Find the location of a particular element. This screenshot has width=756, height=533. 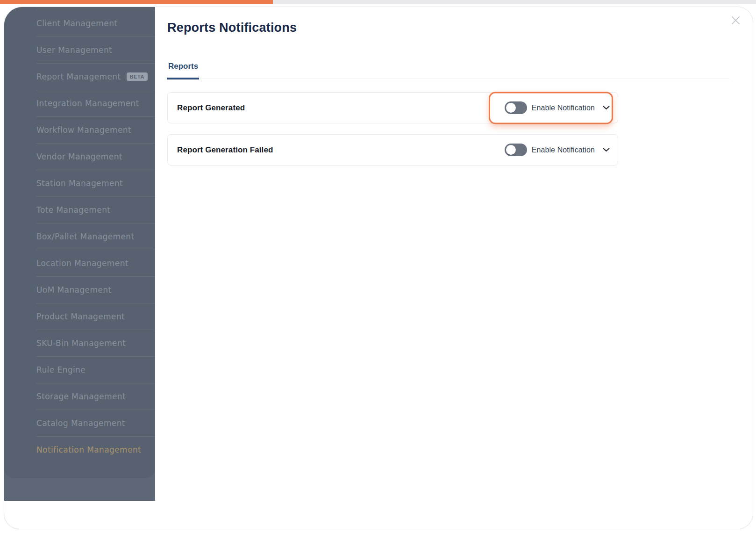

notification-row: Report Generation Failed Enable Notifica… is located at coordinates (392, 150).